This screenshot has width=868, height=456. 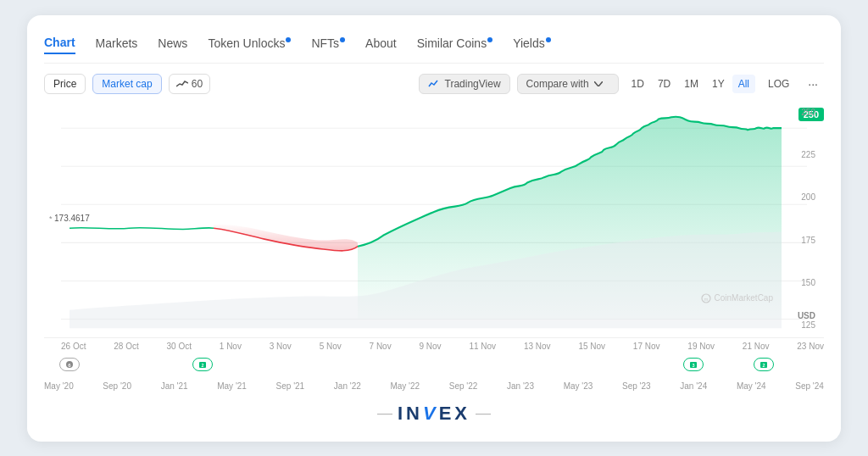 What do you see at coordinates (434, 344) in the screenshot?
I see `x-axis-dates: 26 Oct 28 Oct 30 Oct 1 Nov 3 Nov 5 Nov 7…` at bounding box center [434, 344].